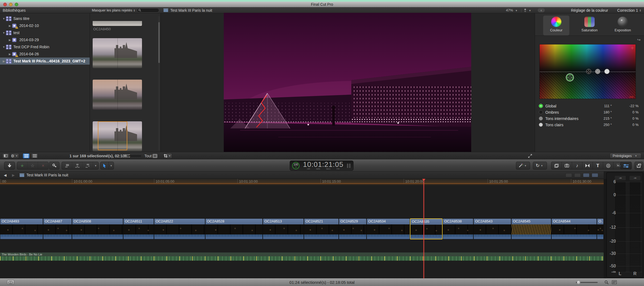 The width and height of the screenshot is (644, 286). Describe the element at coordinates (426, 229) in the screenshot. I see `timeline-clip: OC2A8535` at that location.